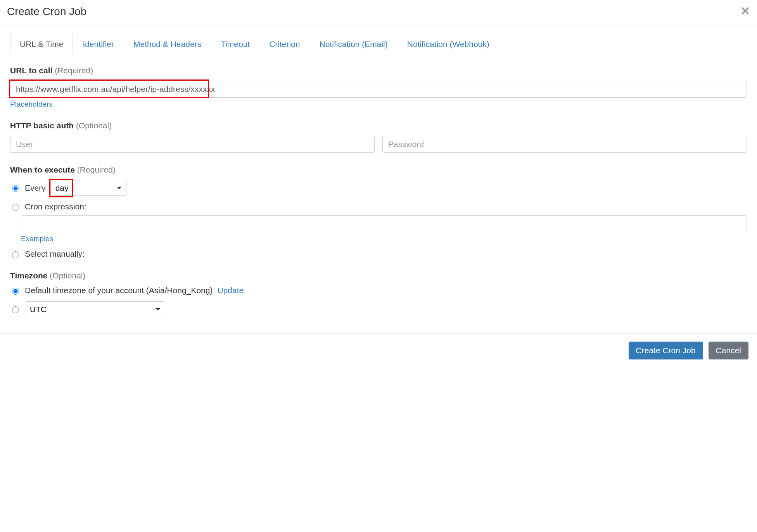 The image size is (757, 532). What do you see at coordinates (666, 351) in the screenshot?
I see `create-cron-job-button: Create Cron Job` at bounding box center [666, 351].